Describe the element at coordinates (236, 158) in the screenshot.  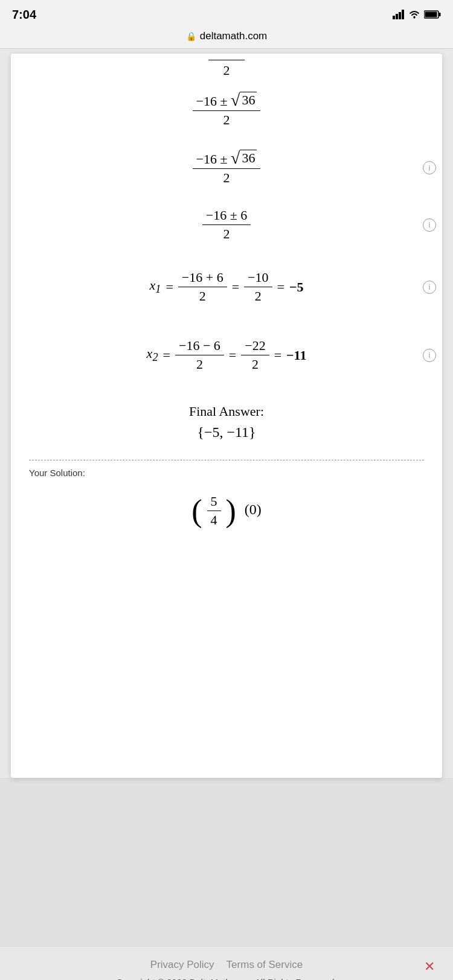
I see `step3-sqrt-symbol: √` at that location.